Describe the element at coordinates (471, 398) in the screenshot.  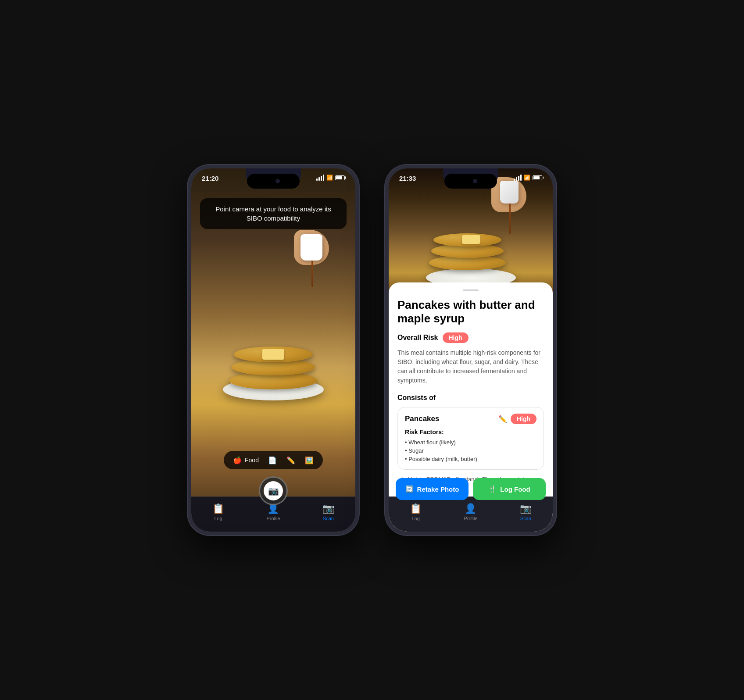
I see `consists-of-label: Consists of` at that location.